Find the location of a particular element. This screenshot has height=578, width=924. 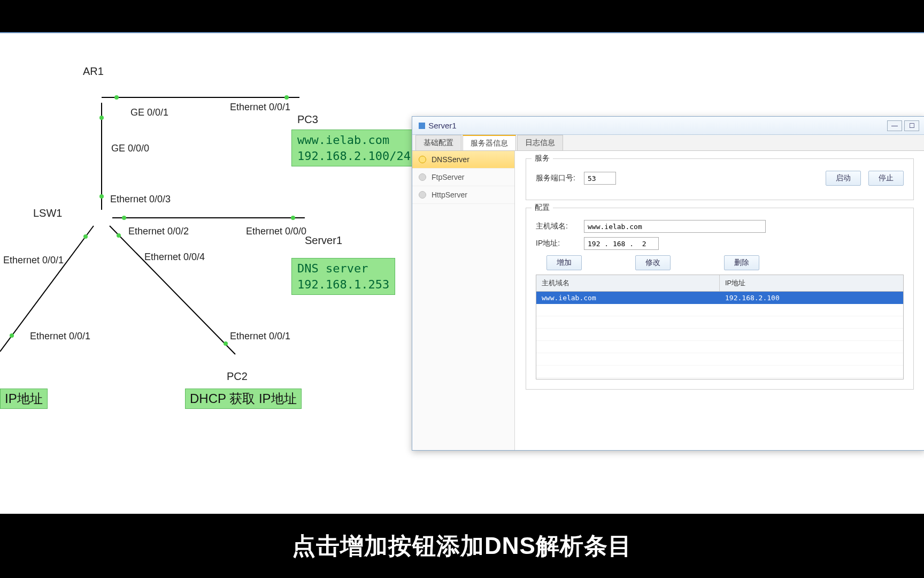

note-pc1: IP地址 is located at coordinates (24, 399).